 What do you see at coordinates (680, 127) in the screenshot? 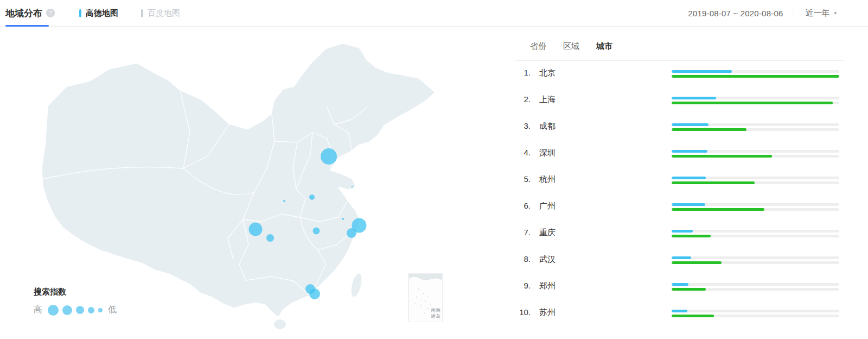
I see `rank-row: 3. 成都` at bounding box center [680, 127].